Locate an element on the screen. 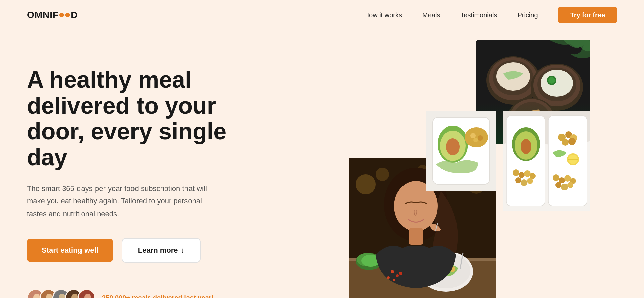  hero-subtitle: The smart 365-days-per-year food subscri… is located at coordinates (124, 201).